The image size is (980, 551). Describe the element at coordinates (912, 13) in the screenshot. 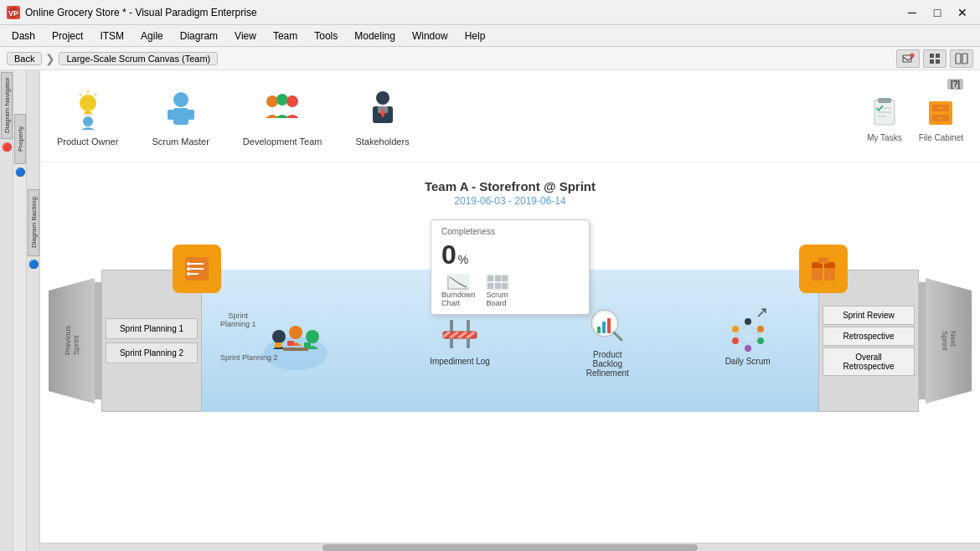

I see `minimize-button: ─` at that location.